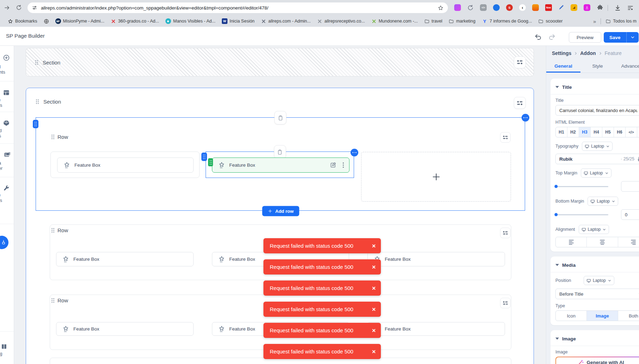 The height and width of the screenshot is (364, 639). What do you see at coordinates (190, 21) in the screenshot?
I see `bookmark-manosvisibles: Manos Visibles - Ad...` at bounding box center [190, 21].